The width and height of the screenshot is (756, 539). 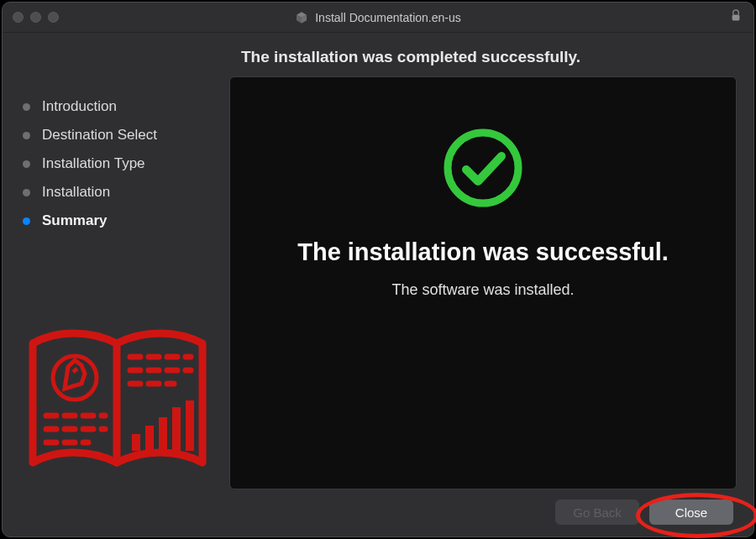 I want to click on window-title: Install Documentation.en-us, so click(x=388, y=18).